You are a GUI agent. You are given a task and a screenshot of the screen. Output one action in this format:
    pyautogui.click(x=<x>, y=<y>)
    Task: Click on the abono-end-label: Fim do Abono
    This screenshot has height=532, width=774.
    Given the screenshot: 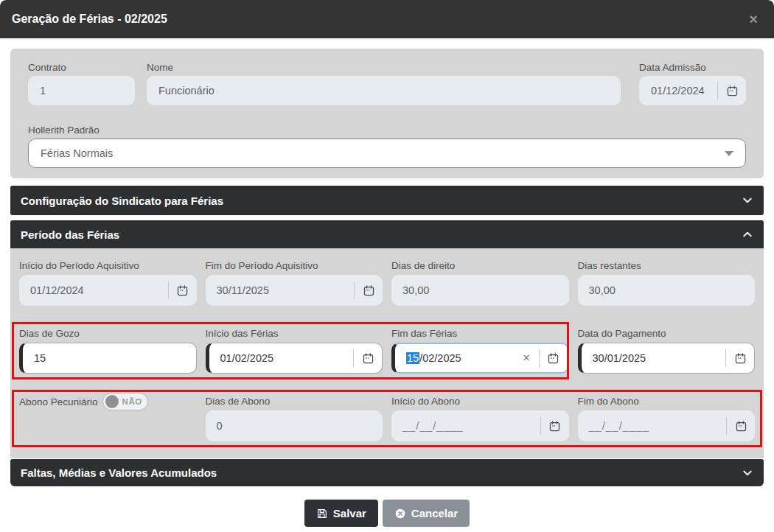 What is the action you would take?
    pyautogui.click(x=666, y=401)
    